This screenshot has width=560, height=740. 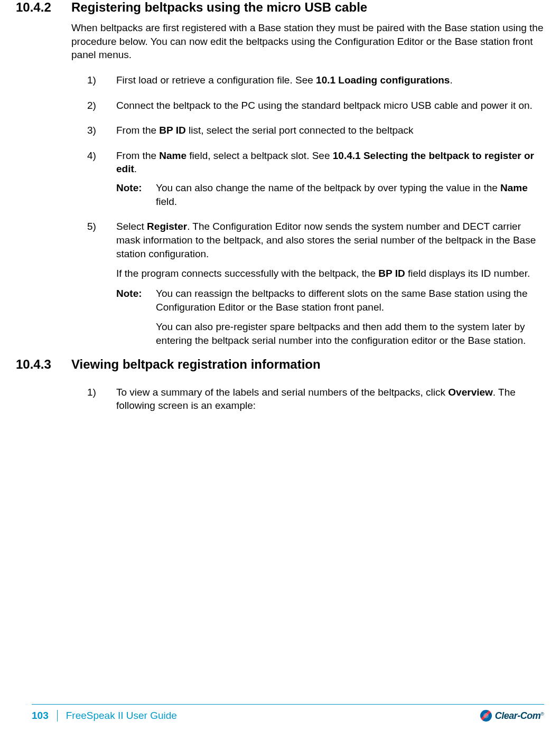 I want to click on step-5: 5) Select Register. The Configuration Ed…, so click(x=316, y=240).